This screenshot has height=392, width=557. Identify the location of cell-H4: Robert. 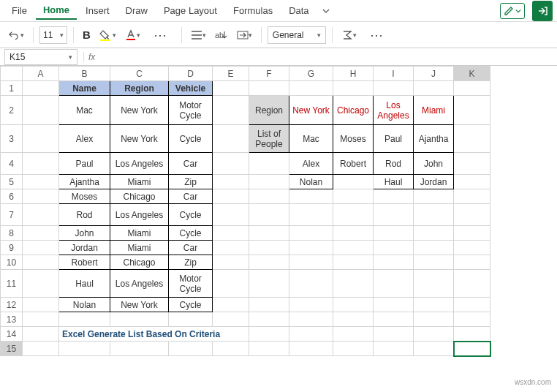
(354, 164).